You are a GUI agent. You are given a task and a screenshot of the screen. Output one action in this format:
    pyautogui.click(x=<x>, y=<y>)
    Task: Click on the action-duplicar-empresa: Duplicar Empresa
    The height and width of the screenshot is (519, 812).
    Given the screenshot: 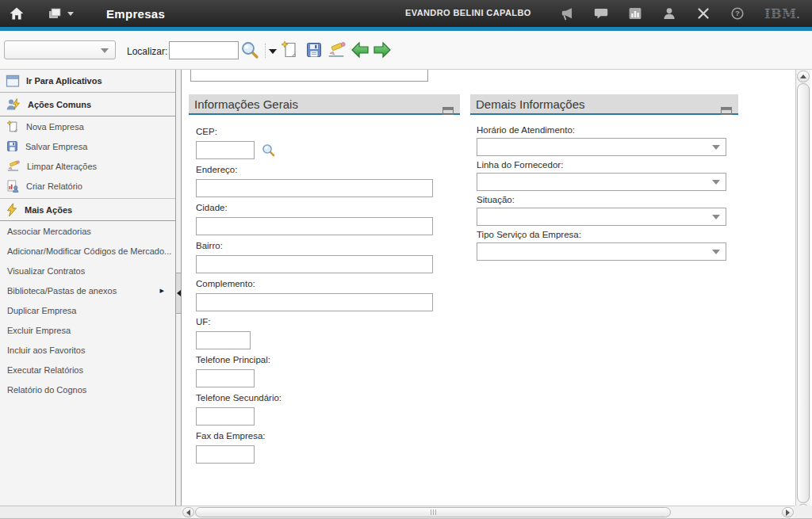 What is the action you would take?
    pyautogui.click(x=87, y=311)
    